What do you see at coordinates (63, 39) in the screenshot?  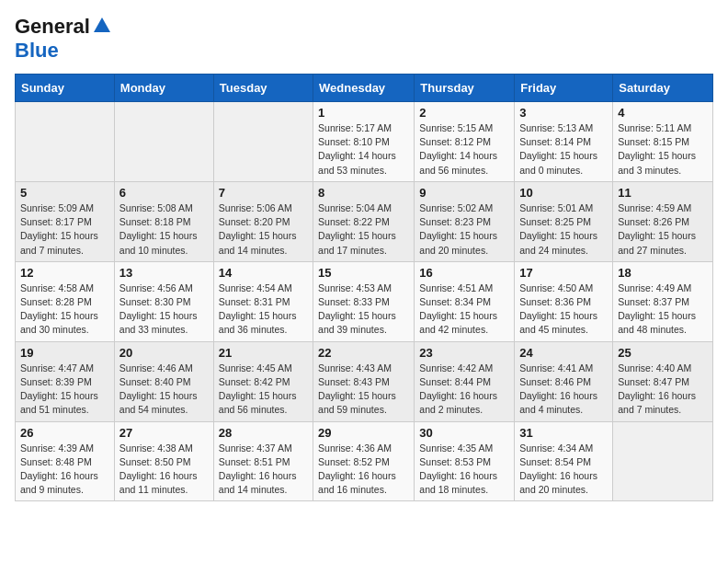 I see `logo: General Blue` at bounding box center [63, 39].